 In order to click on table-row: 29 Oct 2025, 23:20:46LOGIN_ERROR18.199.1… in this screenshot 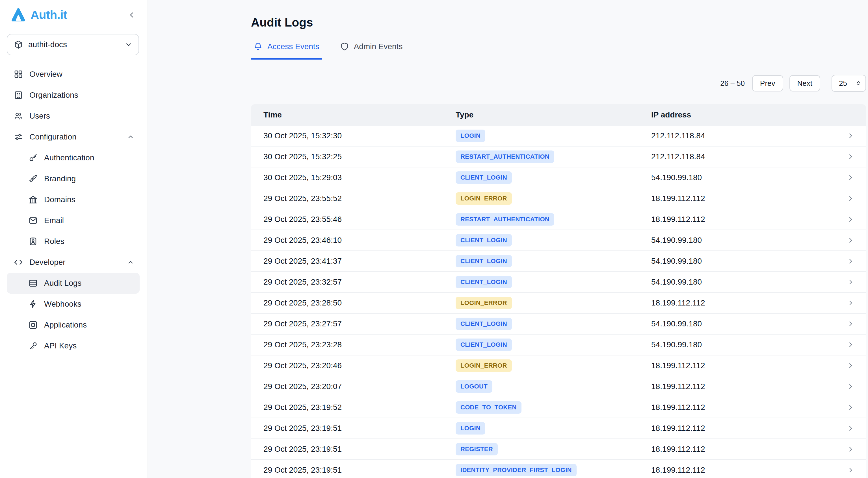, I will do `click(559, 366)`.